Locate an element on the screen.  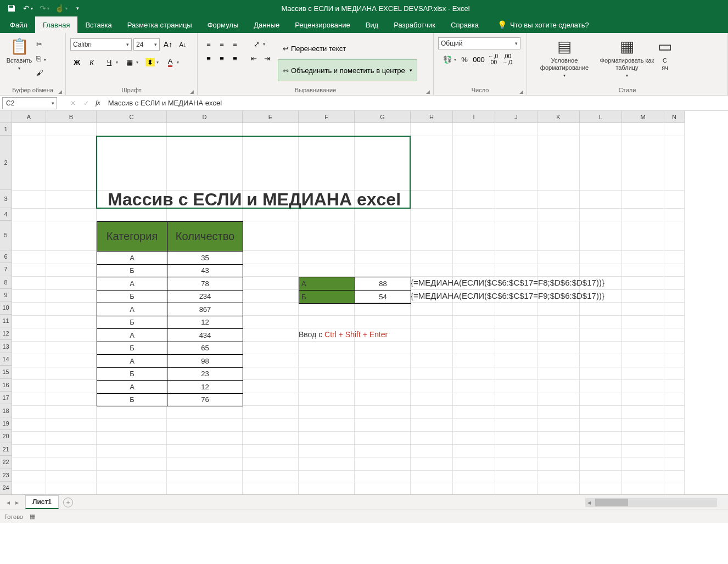
align-top-button: ≡ is located at coordinates (209, 44).